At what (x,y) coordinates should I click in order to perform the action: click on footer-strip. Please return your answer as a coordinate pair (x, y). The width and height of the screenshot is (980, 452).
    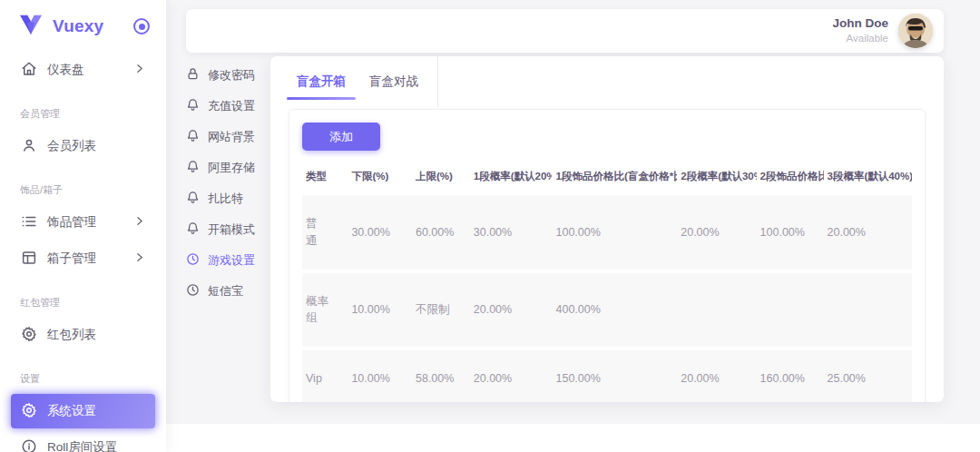
    Looking at the image, I should click on (573, 437).